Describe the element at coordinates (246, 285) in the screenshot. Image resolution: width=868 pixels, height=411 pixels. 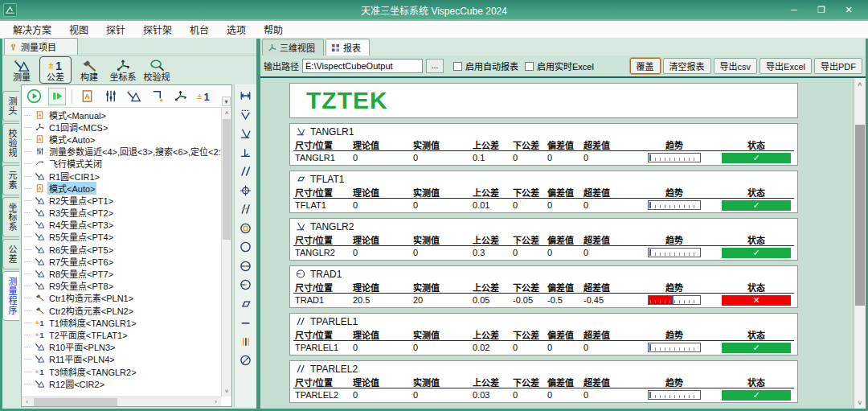
I see `gdt-rad-button` at that location.